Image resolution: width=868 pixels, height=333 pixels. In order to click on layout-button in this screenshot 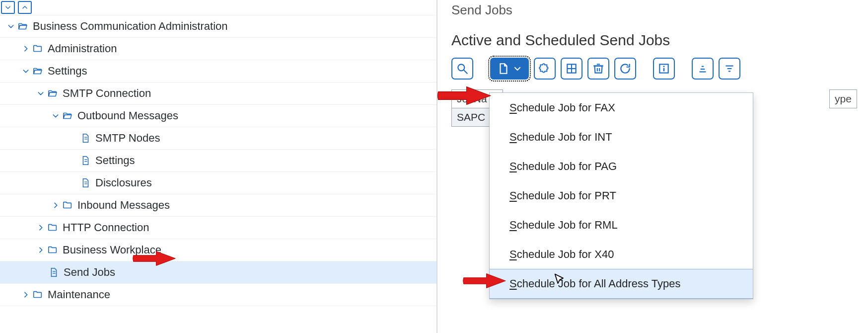, I will do `click(572, 69)`.